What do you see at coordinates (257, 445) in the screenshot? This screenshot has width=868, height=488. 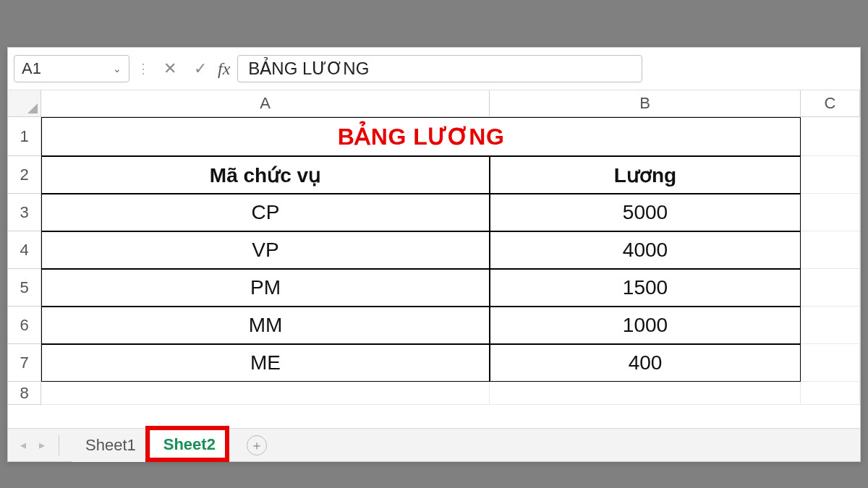 I see `plus-icon: ＋` at bounding box center [257, 445].